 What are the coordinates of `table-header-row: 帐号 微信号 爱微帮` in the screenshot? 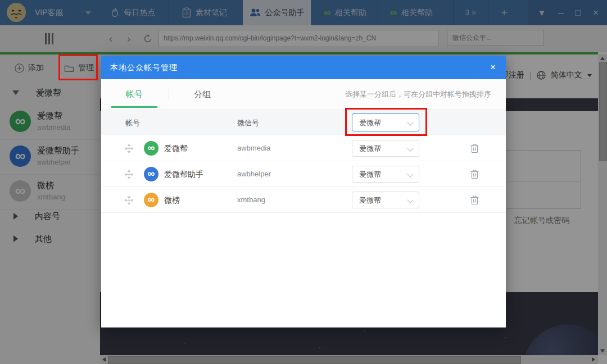 It's located at (304, 122).